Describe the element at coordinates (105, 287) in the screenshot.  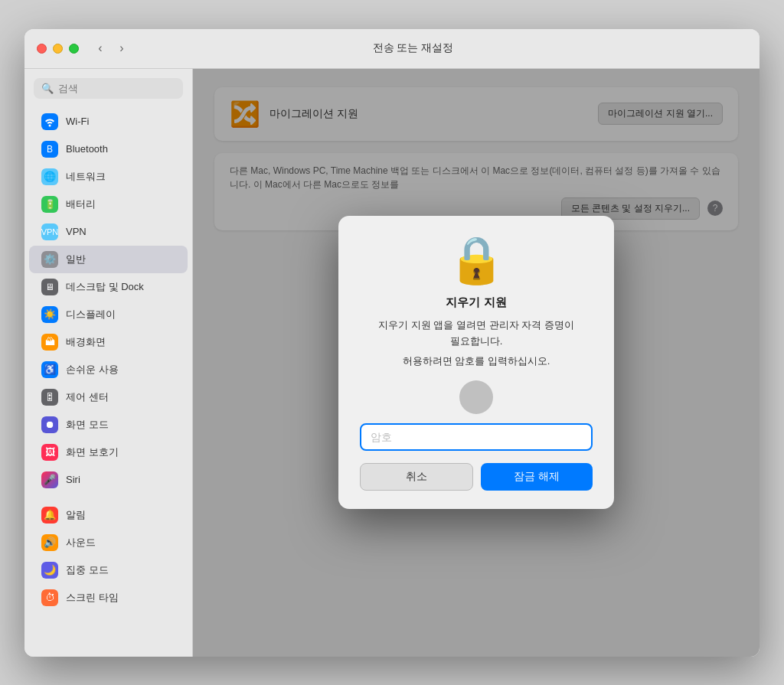
I see `sidebar-item-desktop-label: 데스크탑 및 Dock` at that location.